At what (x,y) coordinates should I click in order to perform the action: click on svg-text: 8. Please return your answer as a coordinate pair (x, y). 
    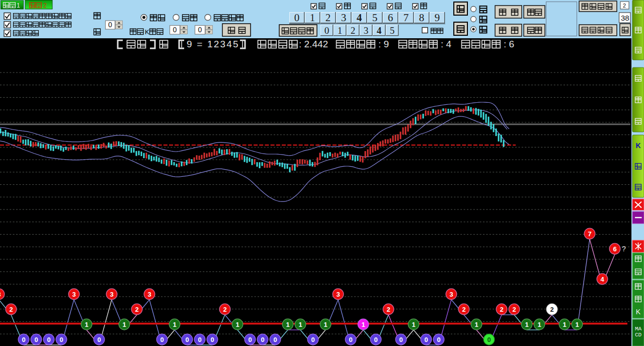
    Looking at the image, I should click on (422, 18).